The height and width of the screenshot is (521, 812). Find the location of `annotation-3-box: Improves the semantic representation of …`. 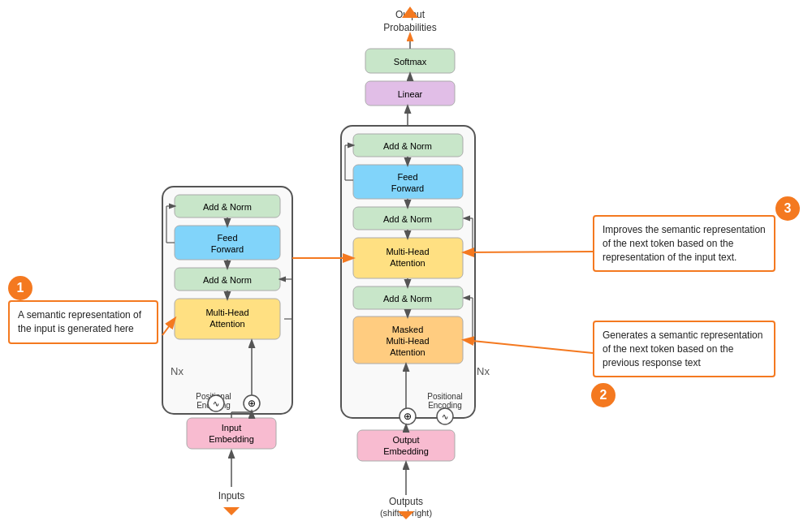

annotation-3-box: Improves the semantic representation of … is located at coordinates (684, 243).